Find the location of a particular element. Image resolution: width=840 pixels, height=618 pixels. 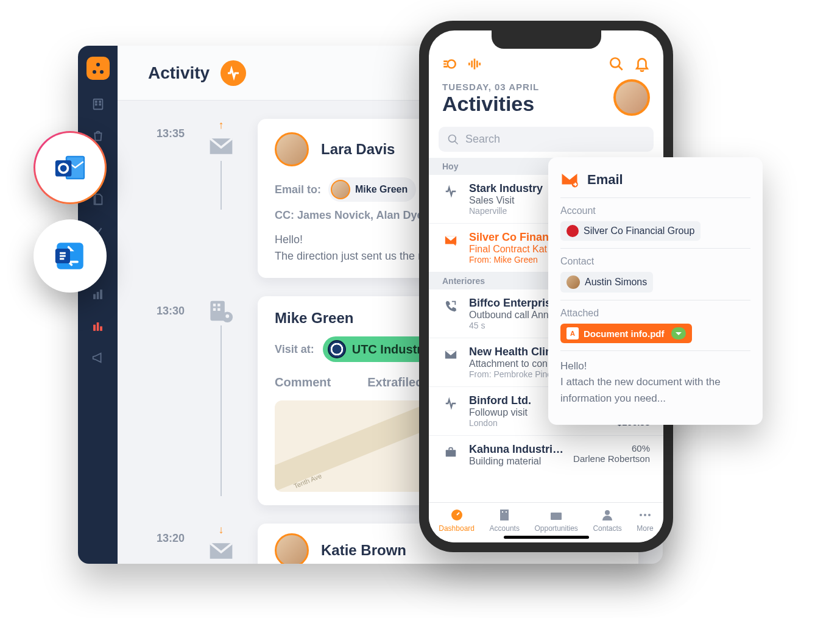

popover-header: Email is located at coordinates (655, 183).